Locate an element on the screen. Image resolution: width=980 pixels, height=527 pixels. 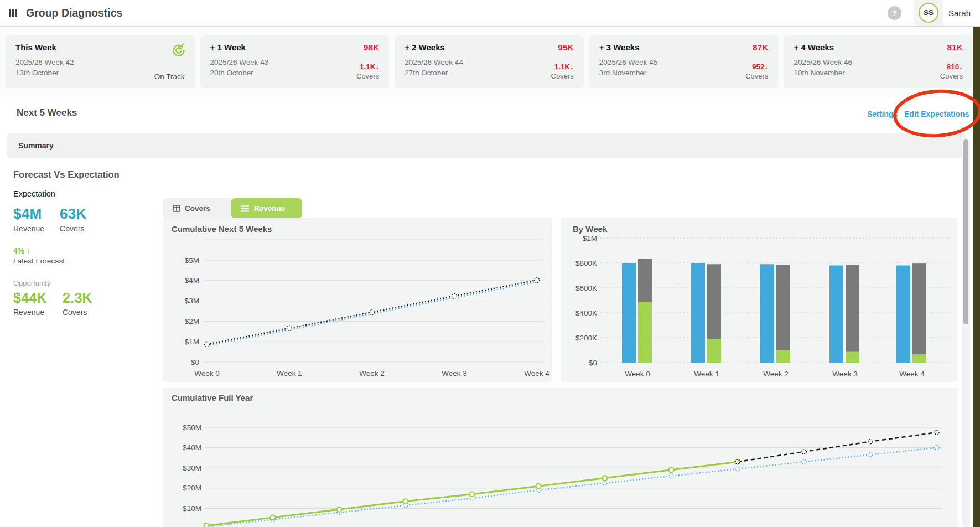
axis-tick-label: Week 4 is located at coordinates (537, 373).